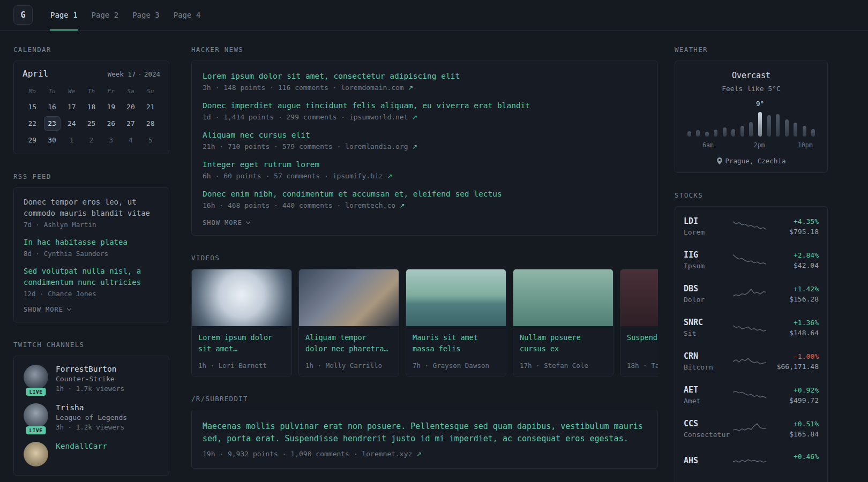  What do you see at coordinates (734, 123) in the screenshot?
I see `weather-bar-cell` at bounding box center [734, 123].